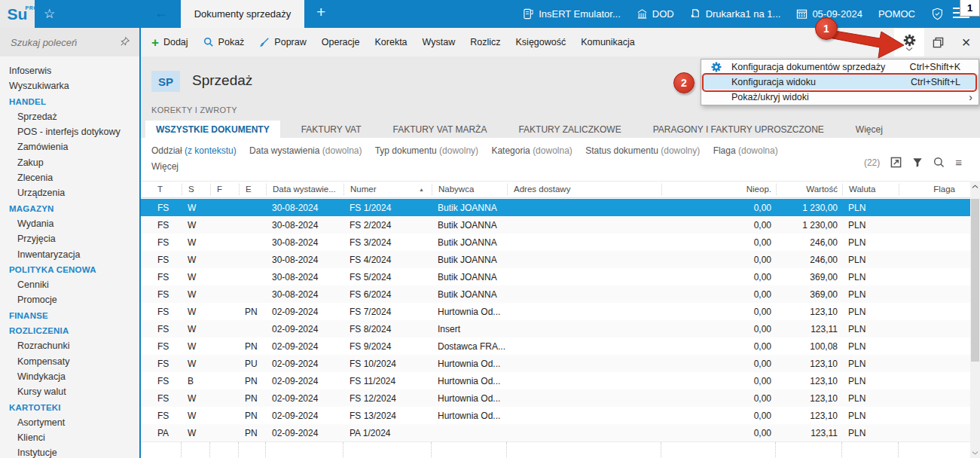 This screenshot has height=458, width=980. What do you see at coordinates (212, 130) in the screenshot?
I see `tab-wszystkie-dokumenty: WSZYSTKIE DOKUMENTY` at bounding box center [212, 130].